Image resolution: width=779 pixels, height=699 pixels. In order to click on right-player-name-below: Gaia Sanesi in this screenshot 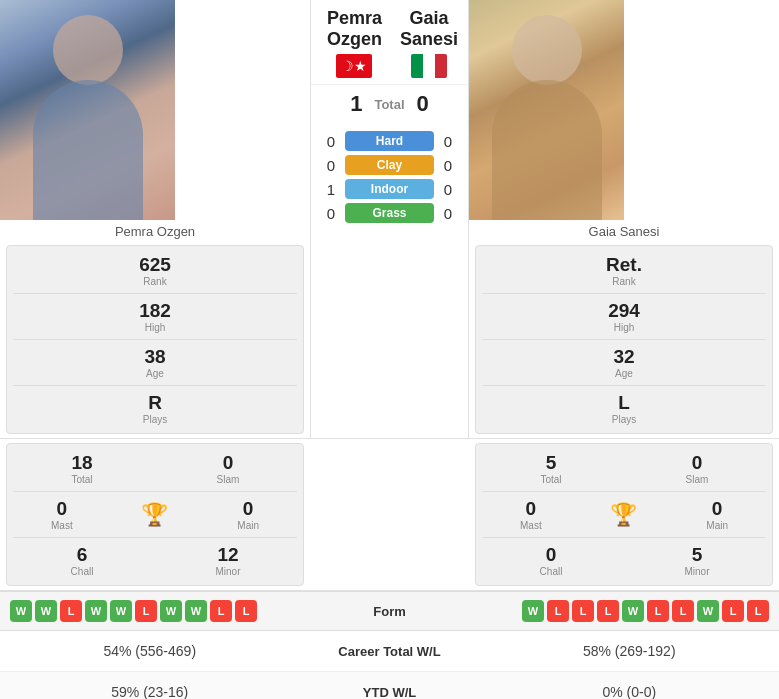, I will do `click(624, 230)`.